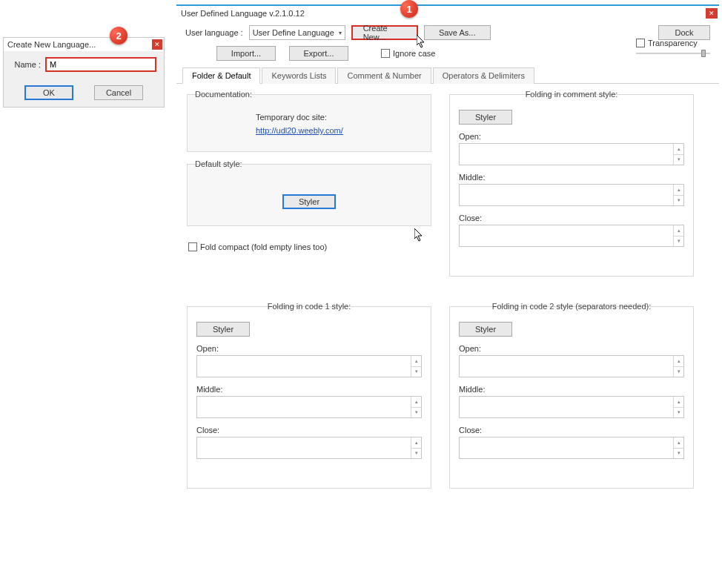 This screenshot has height=588, width=722. I want to click on doc-url-link: http://udl20.weebly.com/, so click(339, 131).